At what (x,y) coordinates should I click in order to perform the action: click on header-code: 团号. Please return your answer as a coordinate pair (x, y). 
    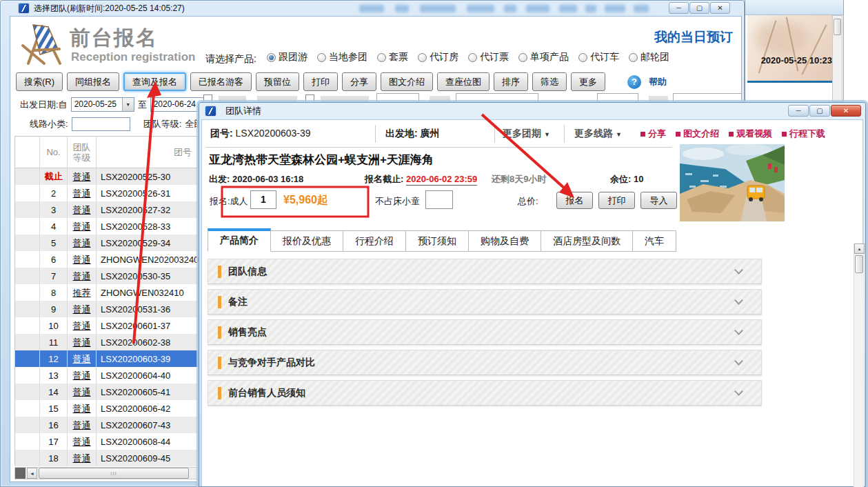
    Looking at the image, I should click on (148, 152).